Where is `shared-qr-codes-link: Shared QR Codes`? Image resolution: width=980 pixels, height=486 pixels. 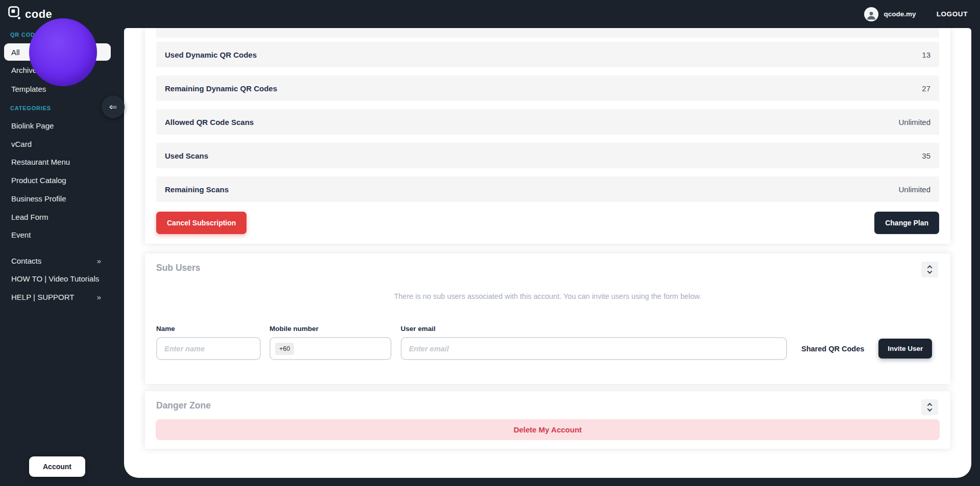
shared-qr-codes-link: Shared QR Codes is located at coordinates (833, 349).